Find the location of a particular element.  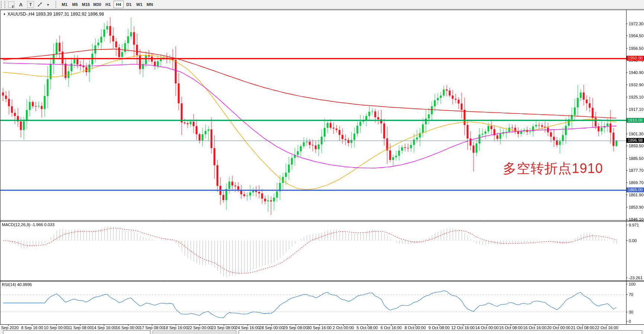

date-axis-label: 9 Oct 08:00 is located at coordinates (439, 328).